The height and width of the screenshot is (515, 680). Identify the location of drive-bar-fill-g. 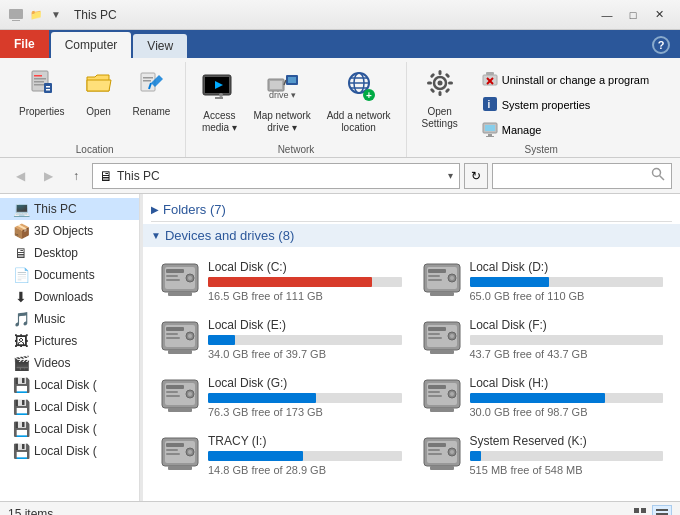
(262, 398).